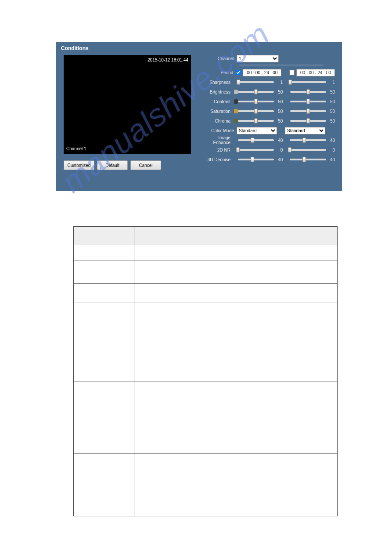 This screenshot has height=555, width=392. What do you see at coordinates (205, 236) in the screenshot?
I see `table-header-row` at bounding box center [205, 236].